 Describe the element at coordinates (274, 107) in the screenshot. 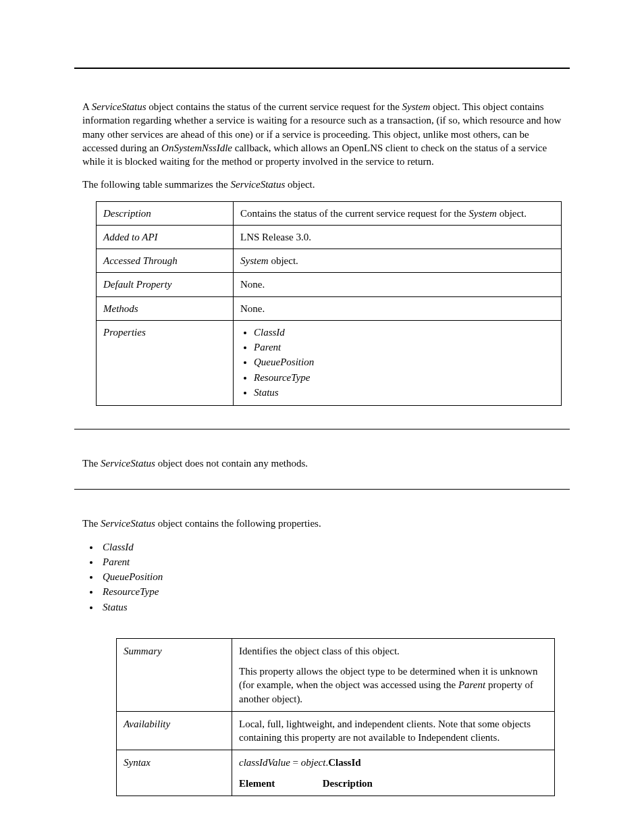

I see `text: object contains the status of the curren…` at that location.